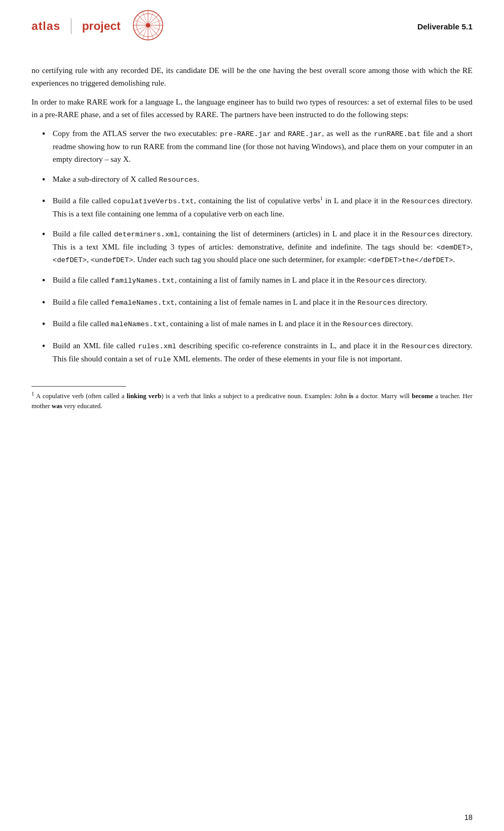 The image size is (504, 831). I want to click on code-resources-1: Resources, so click(178, 180).